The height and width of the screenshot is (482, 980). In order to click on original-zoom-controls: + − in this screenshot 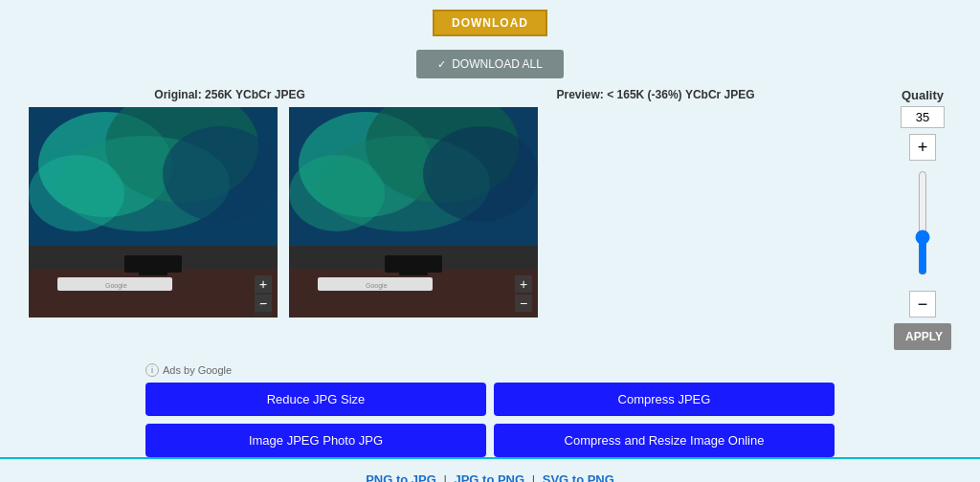, I will do `click(263, 294)`.